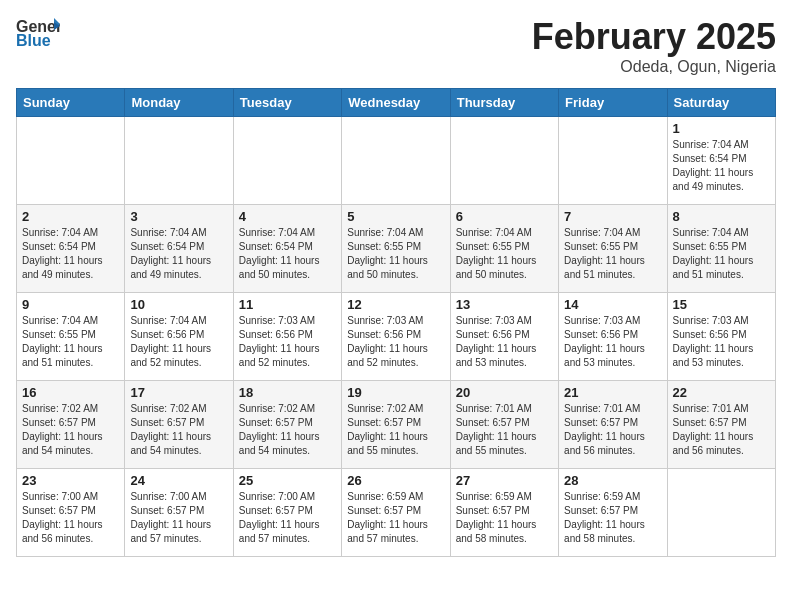  Describe the element at coordinates (71, 103) in the screenshot. I see `day-header-sunday: Sunday` at that location.